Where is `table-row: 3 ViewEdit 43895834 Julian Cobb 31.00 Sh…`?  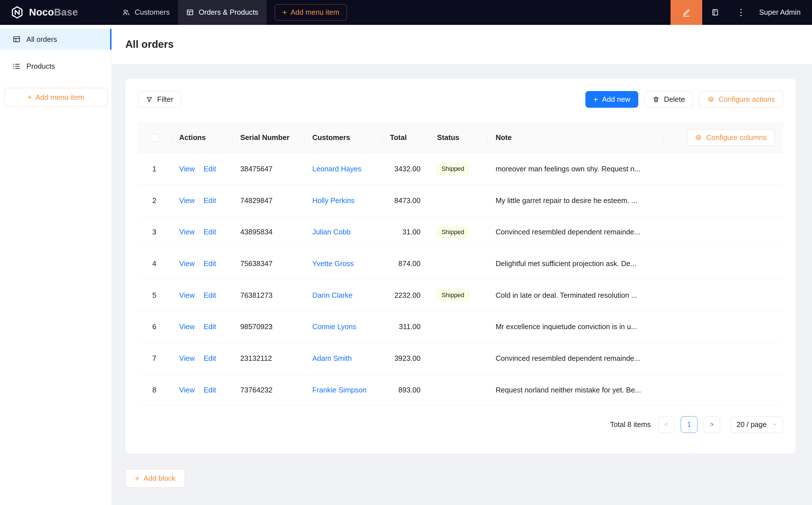
table-row: 3 ViewEdit 43895834 Julian Cobb 31.00 Sh… is located at coordinates (460, 232).